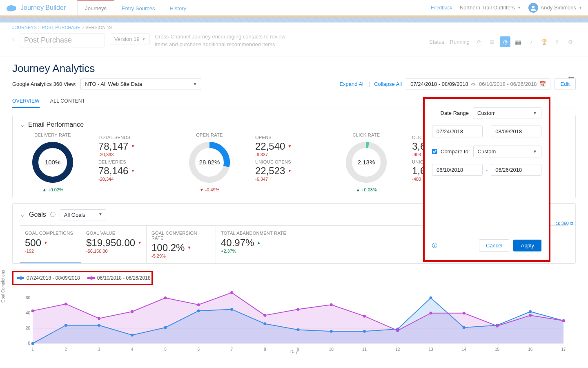  Describe the element at coordinates (255, 245) in the screenshot. I see `goal-abandonment-cell: TOTAL ABANDONMENT RATE 40.97%▲ +2.37%` at that location.